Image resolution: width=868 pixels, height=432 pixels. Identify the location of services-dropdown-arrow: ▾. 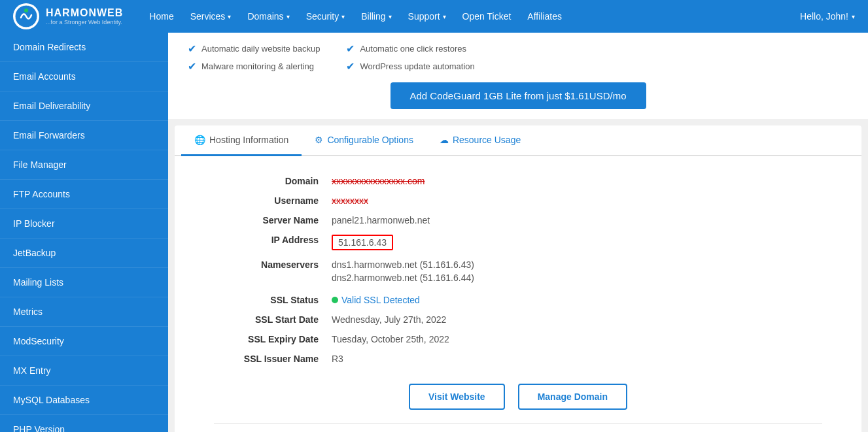
(229, 17).